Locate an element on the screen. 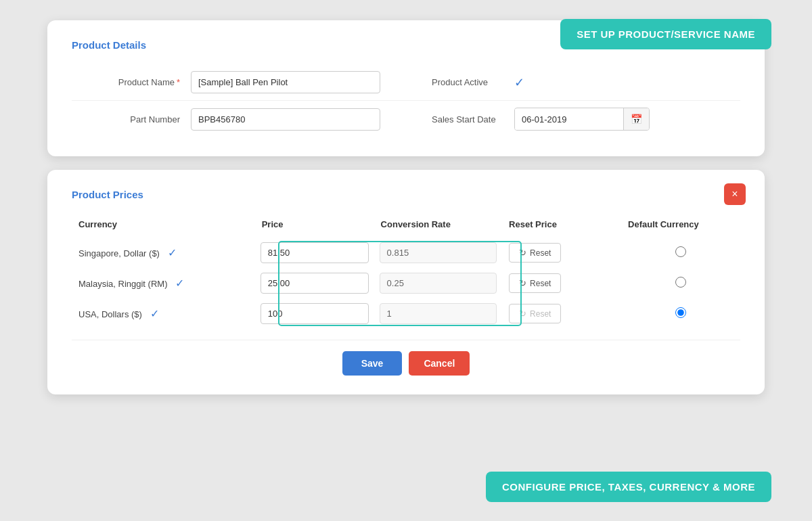 The height and width of the screenshot is (521, 812). product-name-row: Product Name* Product Active ✓ is located at coordinates (406, 83).